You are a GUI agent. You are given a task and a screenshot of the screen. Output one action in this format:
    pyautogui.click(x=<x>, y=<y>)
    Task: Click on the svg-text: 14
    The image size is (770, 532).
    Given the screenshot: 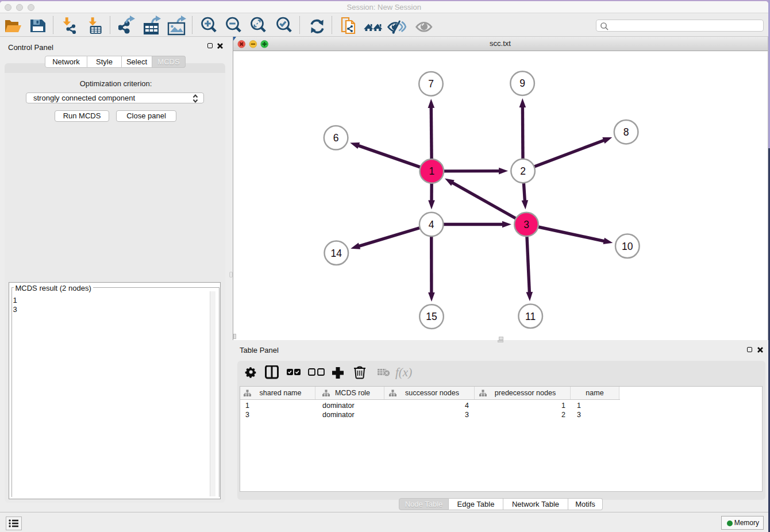 What is the action you would take?
    pyautogui.click(x=336, y=253)
    